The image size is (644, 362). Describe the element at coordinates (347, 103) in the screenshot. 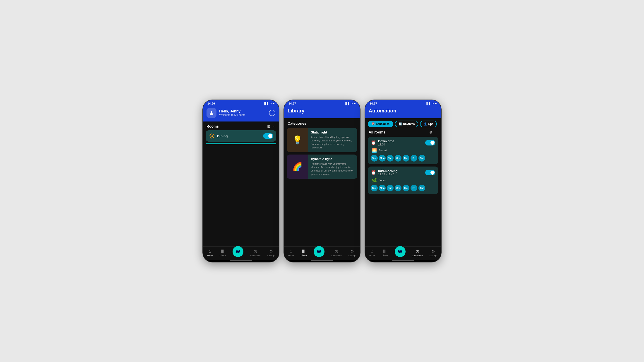

I see `signal-icon-2: ▐▌▌` at that location.